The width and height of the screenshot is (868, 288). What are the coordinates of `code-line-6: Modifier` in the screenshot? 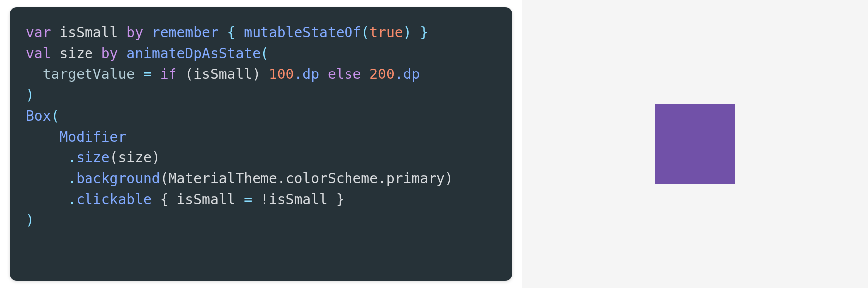 It's located at (76, 137).